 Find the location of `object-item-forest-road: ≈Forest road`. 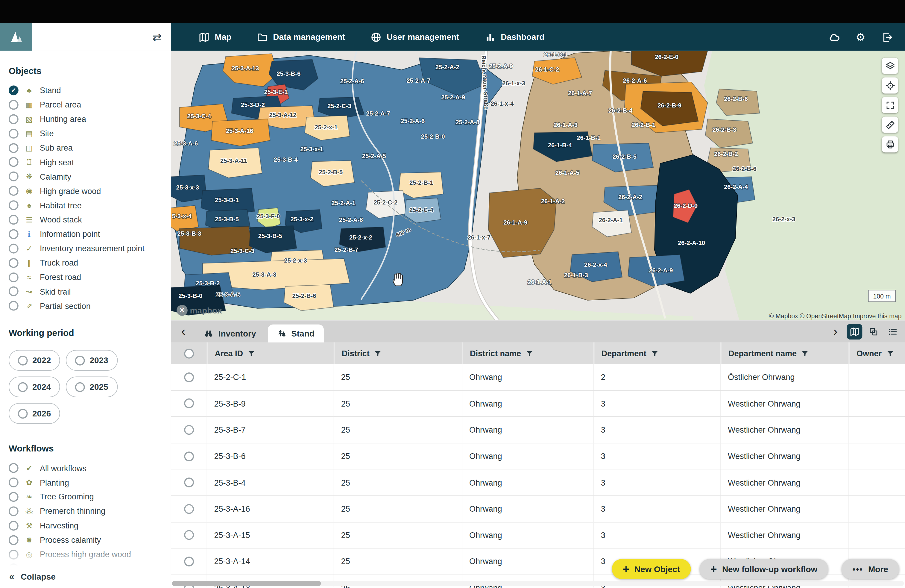

object-item-forest-road: ≈Forest road is located at coordinates (85, 277).